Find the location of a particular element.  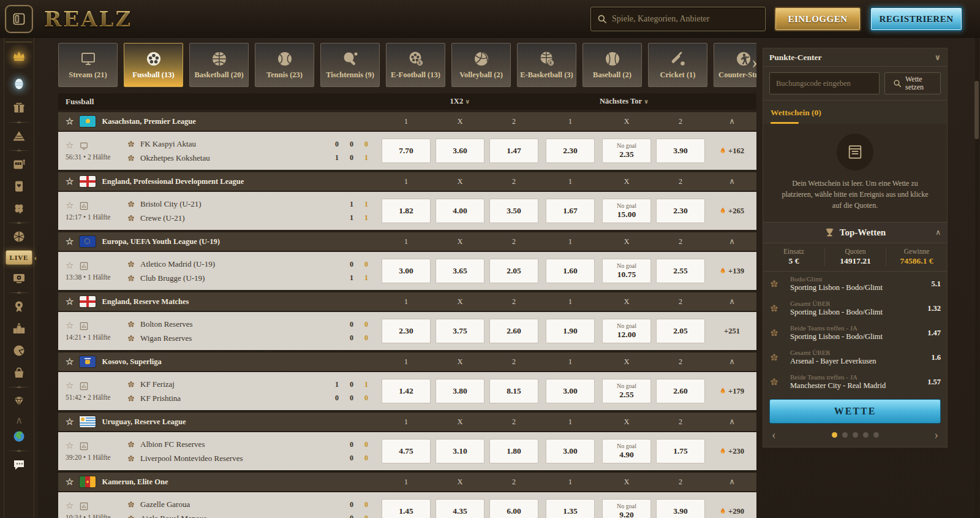

sidebar-item-promotions is located at coordinates (19, 108).